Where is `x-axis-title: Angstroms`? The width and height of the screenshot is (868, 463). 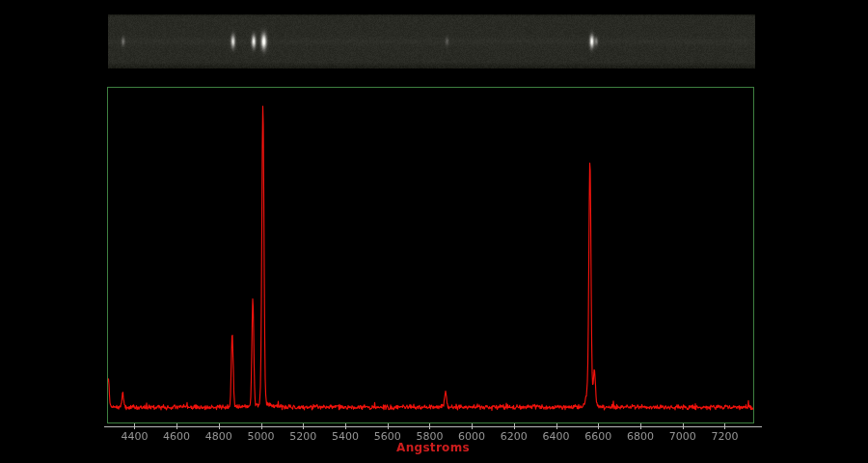 x-axis-title: Angstroms is located at coordinates (433, 448).